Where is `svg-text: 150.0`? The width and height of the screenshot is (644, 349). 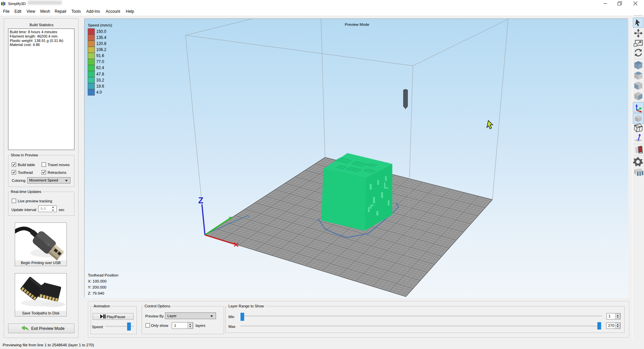
svg-text: 150.0 is located at coordinates (101, 32).